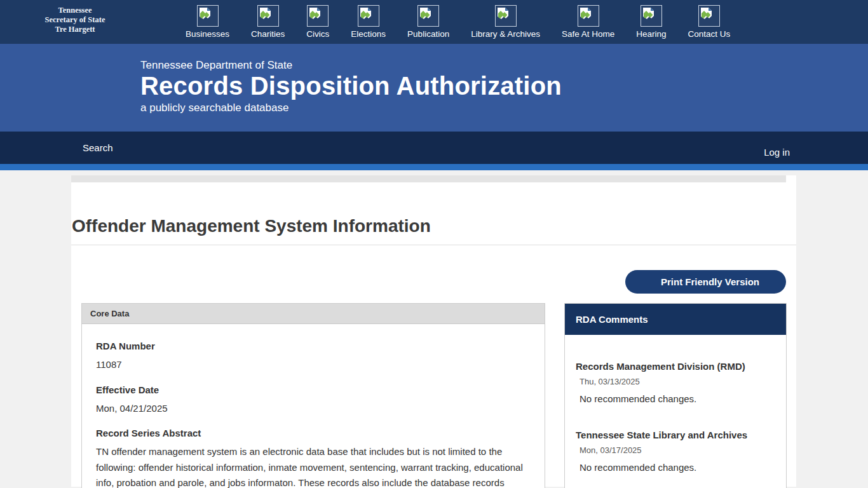 The image size is (868, 488). I want to click on topnav-item-civics: Civics, so click(318, 22).